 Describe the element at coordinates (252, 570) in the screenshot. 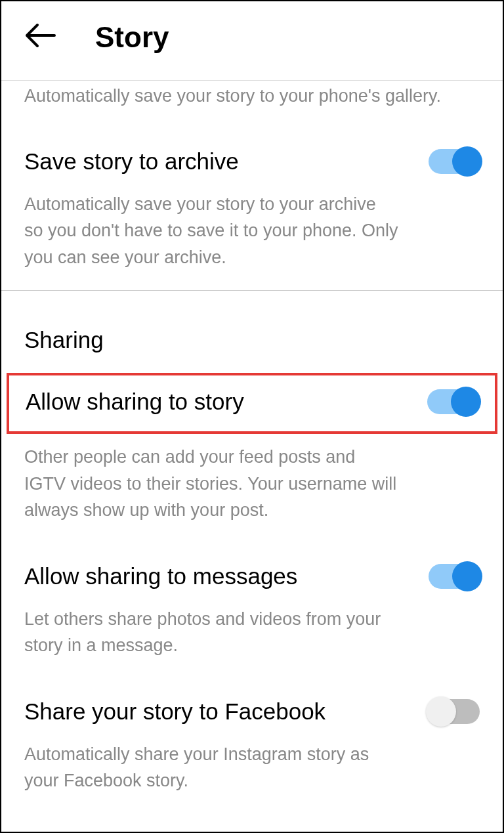

I see `allow-sharing-messages-row: Allow sharing to messages` at that location.